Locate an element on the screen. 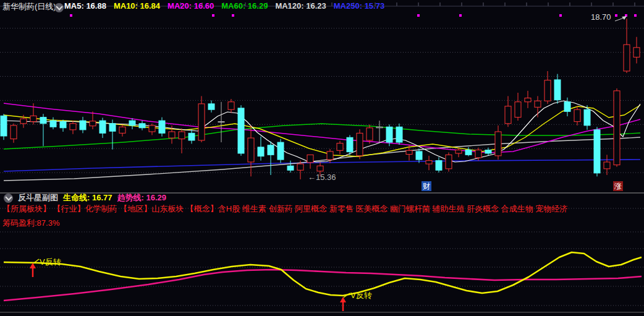  finance-report-badge: 财 is located at coordinates (426, 186).